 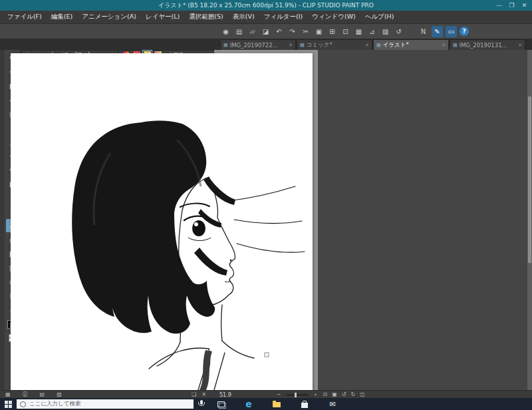 What do you see at coordinates (162, 17) in the screenshot?
I see `menu-layer: レイヤー(L)` at bounding box center [162, 17].